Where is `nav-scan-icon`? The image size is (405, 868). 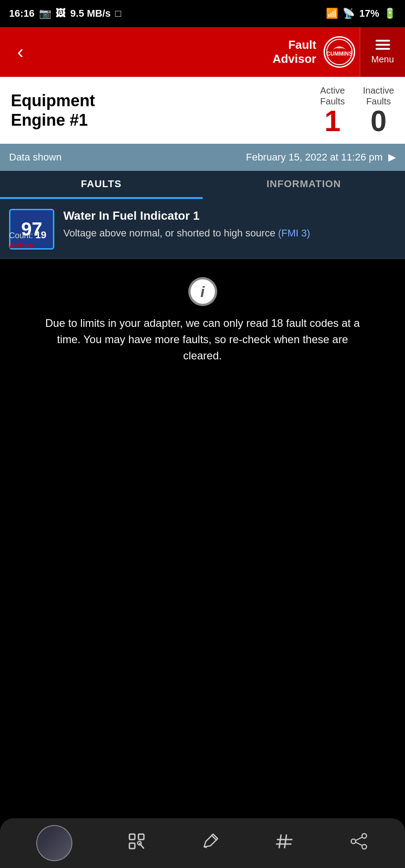 nav-scan-icon is located at coordinates (137, 844).